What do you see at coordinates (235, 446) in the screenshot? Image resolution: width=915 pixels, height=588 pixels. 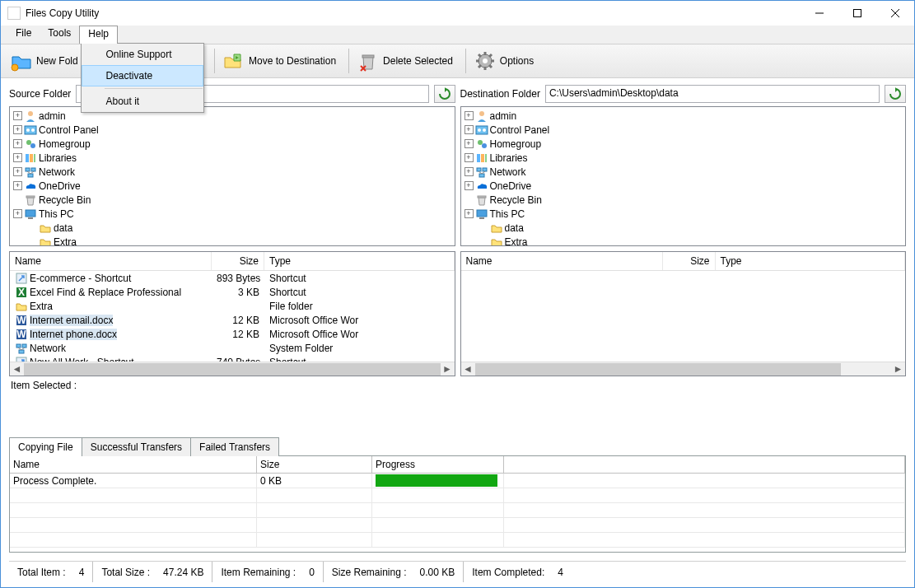 I see `tab-failed-transfers: Failed Transfers` at bounding box center [235, 446].